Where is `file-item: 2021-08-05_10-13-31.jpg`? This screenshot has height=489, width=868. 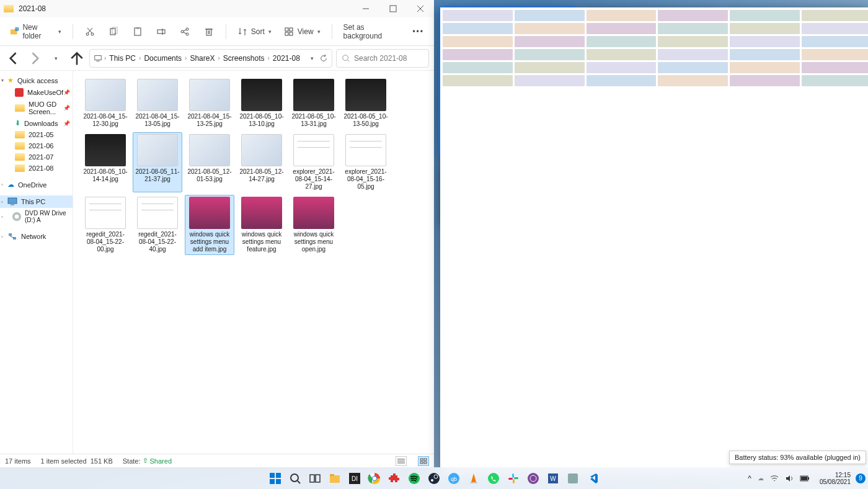 file-item: 2021-08-05_10-13-31.jpg is located at coordinates (314, 103).